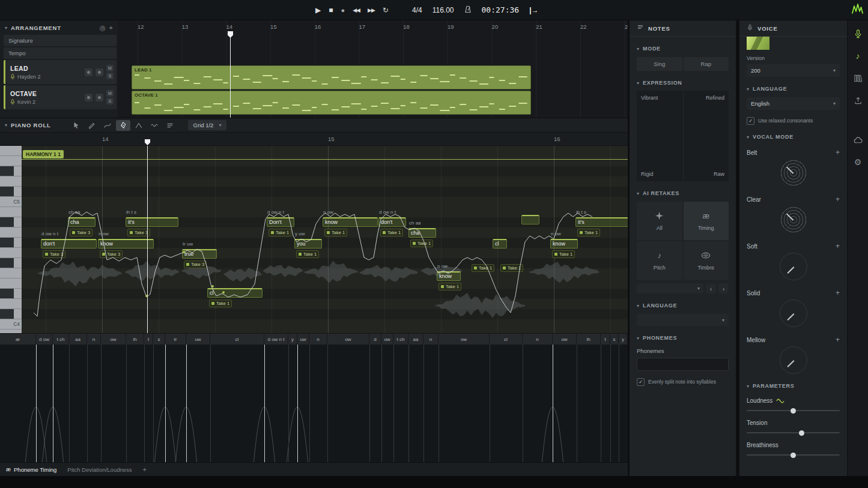 This screenshot has width=868, height=488. What do you see at coordinates (342, 10) in the screenshot?
I see `record-button: ●` at bounding box center [342, 10].